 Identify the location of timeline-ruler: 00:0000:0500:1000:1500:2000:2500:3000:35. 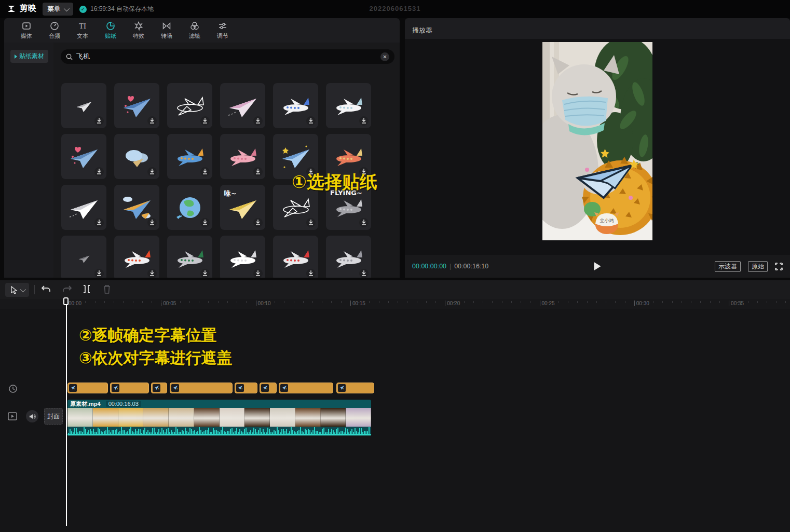
(395, 304).